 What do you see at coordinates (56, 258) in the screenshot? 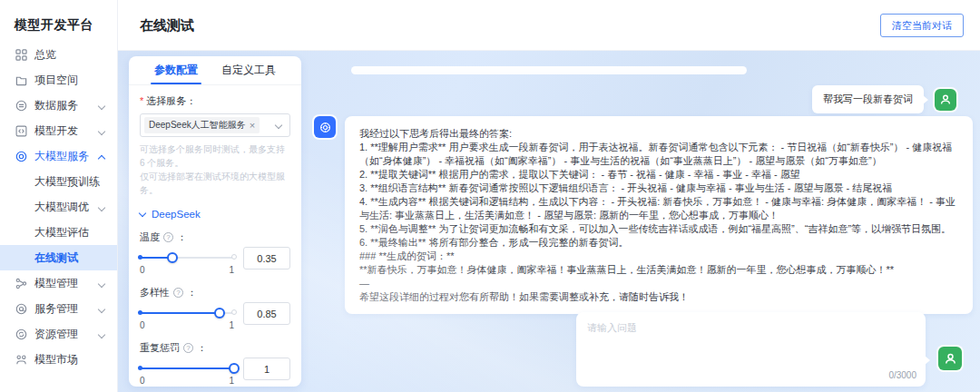
I see `sidebar-item-label: 在线测试` at bounding box center [56, 258].